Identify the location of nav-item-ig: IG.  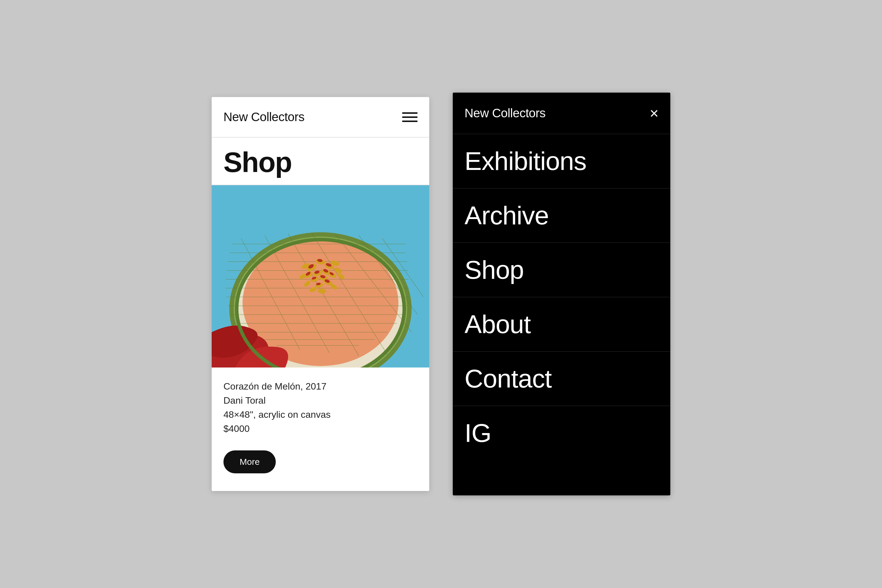
(562, 433).